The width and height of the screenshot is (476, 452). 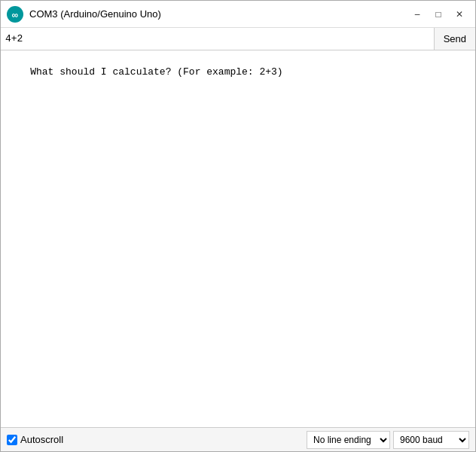 What do you see at coordinates (459, 14) in the screenshot?
I see `close-button: ✕` at bounding box center [459, 14].